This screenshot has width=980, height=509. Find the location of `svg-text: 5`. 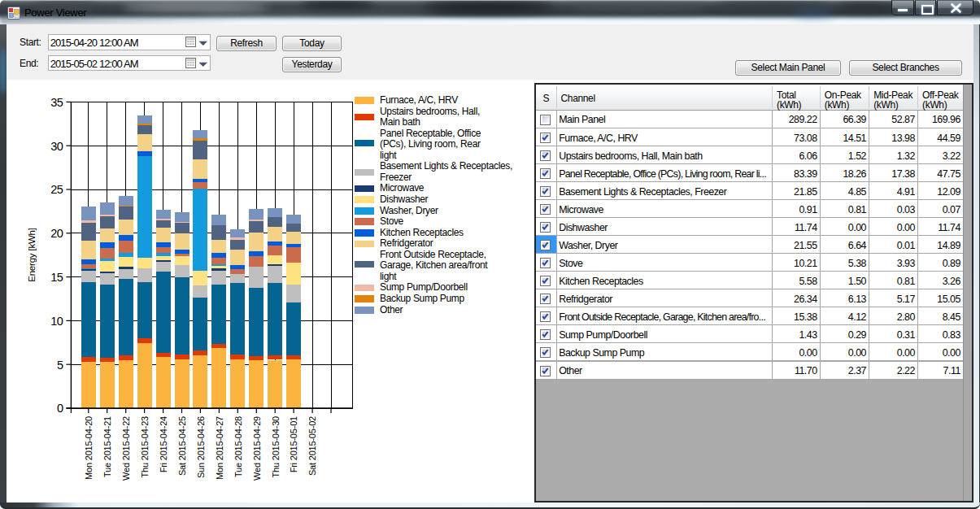

svg-text: 5 is located at coordinates (60, 365).